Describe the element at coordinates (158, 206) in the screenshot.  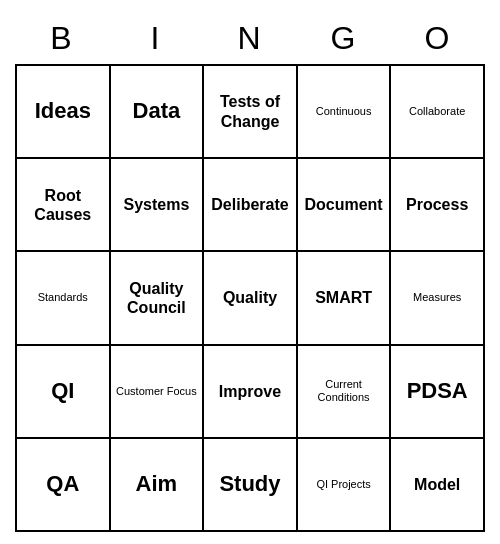
I see `bingo-cell: Systems` at that location.